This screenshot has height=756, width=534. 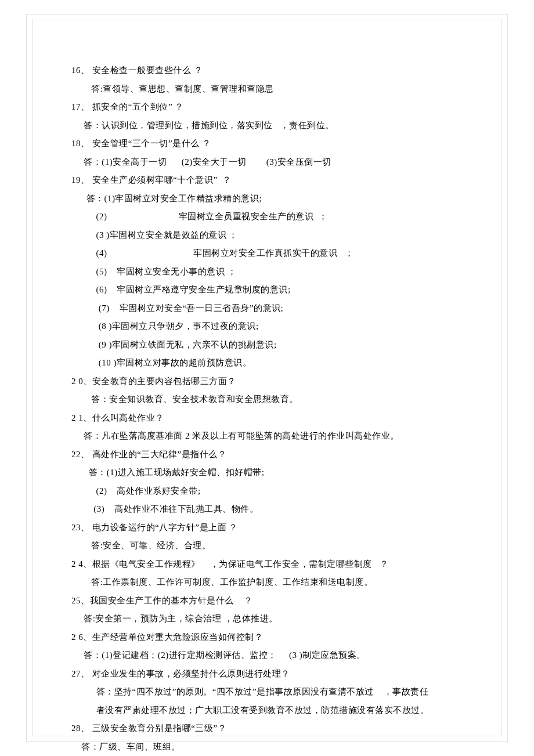 What do you see at coordinates (268, 528) in the screenshot?
I see `text-line: 23、 电力设备运行的“八字方针”是上面 ？` at bounding box center [268, 528].